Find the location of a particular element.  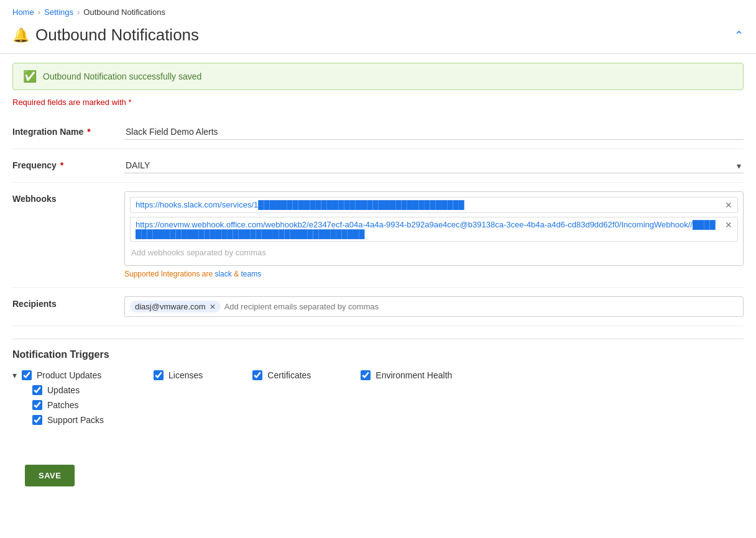

save-button: SAVE is located at coordinates (50, 476).